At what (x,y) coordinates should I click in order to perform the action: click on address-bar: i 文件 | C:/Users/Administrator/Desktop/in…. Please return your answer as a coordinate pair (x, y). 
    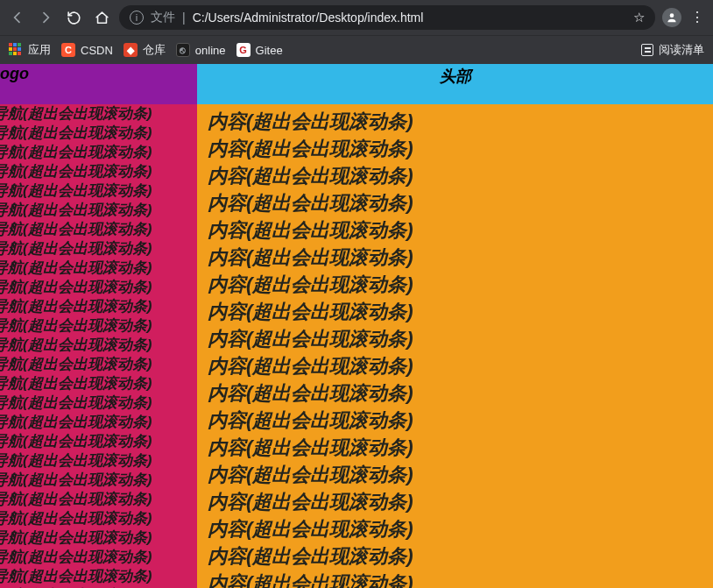
    Looking at the image, I should click on (387, 18).